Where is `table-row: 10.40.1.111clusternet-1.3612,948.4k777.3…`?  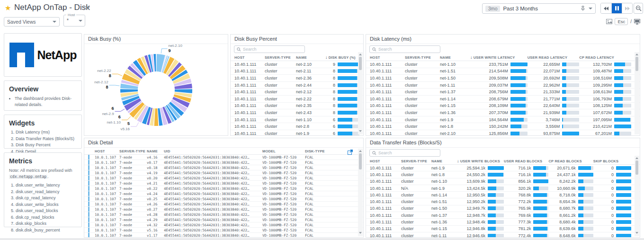
table-row: 10.40.1.111clusternet-1.3612,948.4k777.3… is located at coordinates (503, 222).